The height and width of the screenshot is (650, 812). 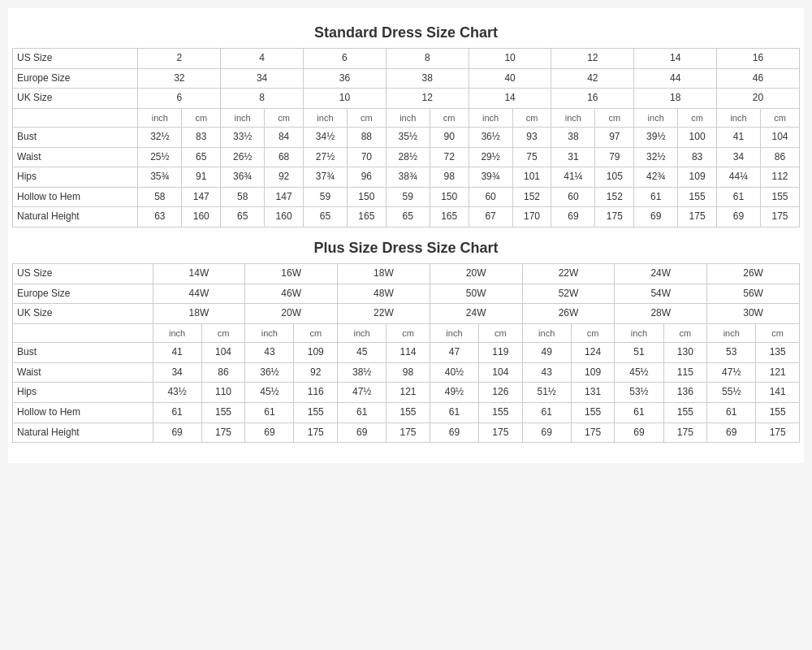 I want to click on measurement-value: 124, so click(x=593, y=353).